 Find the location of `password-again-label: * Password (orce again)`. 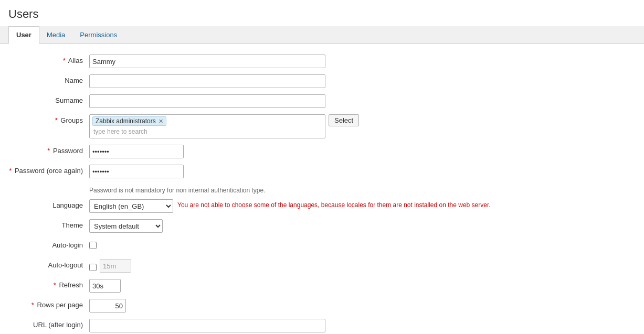

password-again-label: * Password (orce again) is located at coordinates (45, 170).